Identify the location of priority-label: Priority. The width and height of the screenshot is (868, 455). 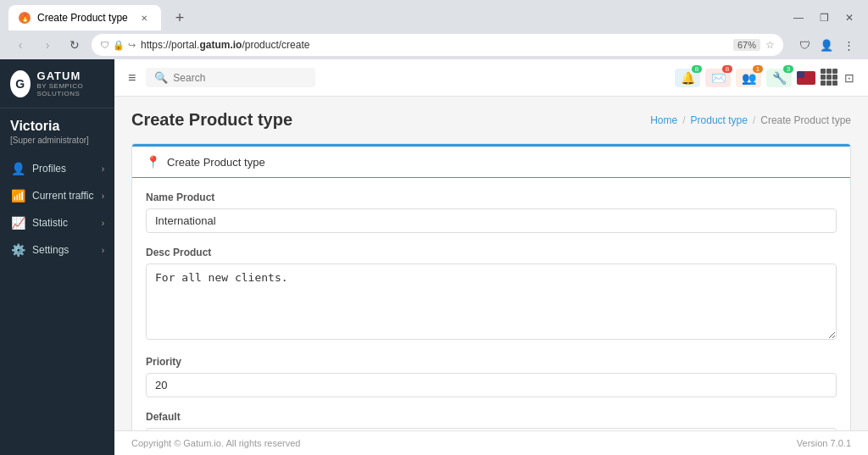
(492, 362).